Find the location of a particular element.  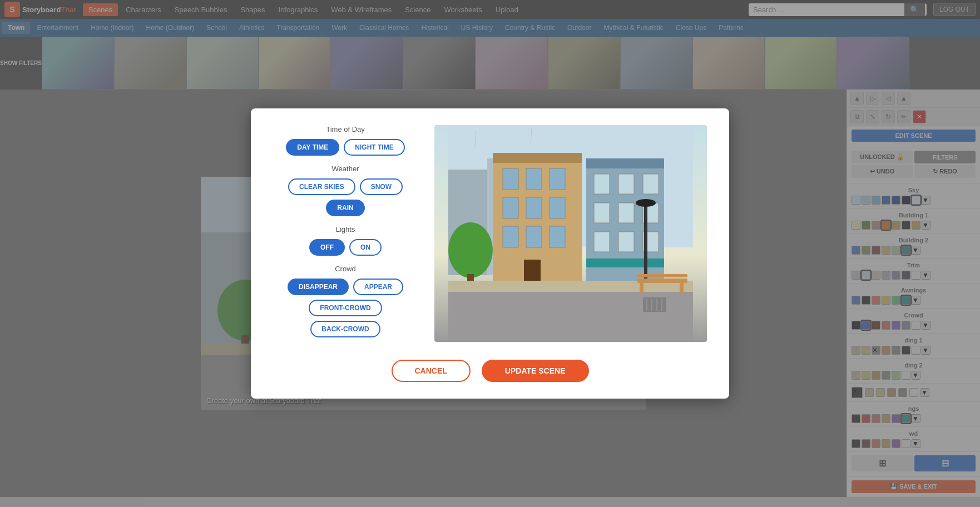

modal-footer: CANCEL UPDATE SCENE is located at coordinates (490, 371).